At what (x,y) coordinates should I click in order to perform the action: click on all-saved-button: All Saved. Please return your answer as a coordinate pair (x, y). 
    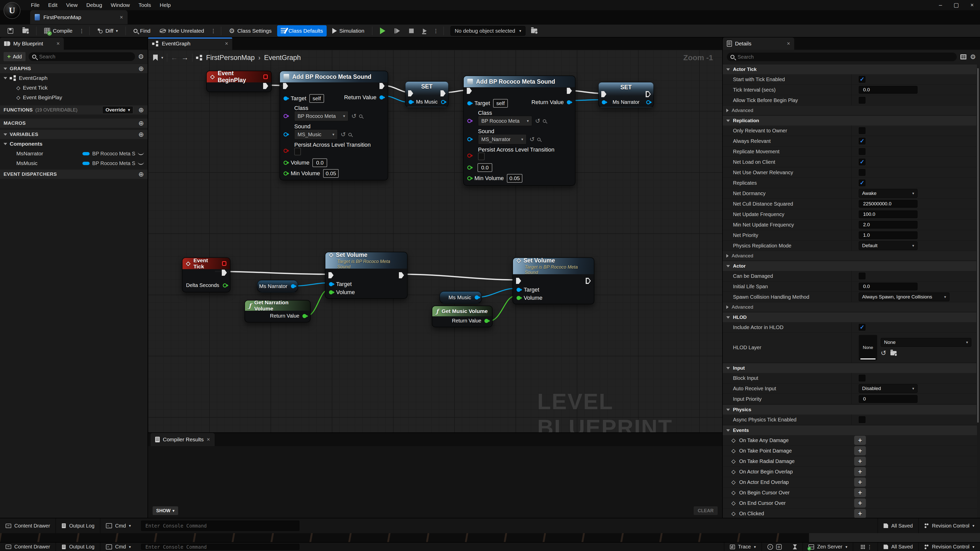
    Looking at the image, I should click on (899, 547).